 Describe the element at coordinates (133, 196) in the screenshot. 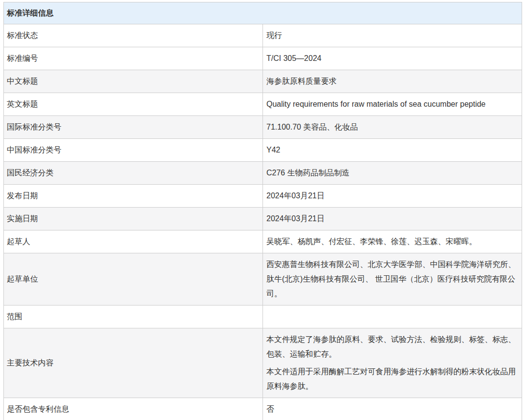

I see `row-label: 发布日期` at that location.